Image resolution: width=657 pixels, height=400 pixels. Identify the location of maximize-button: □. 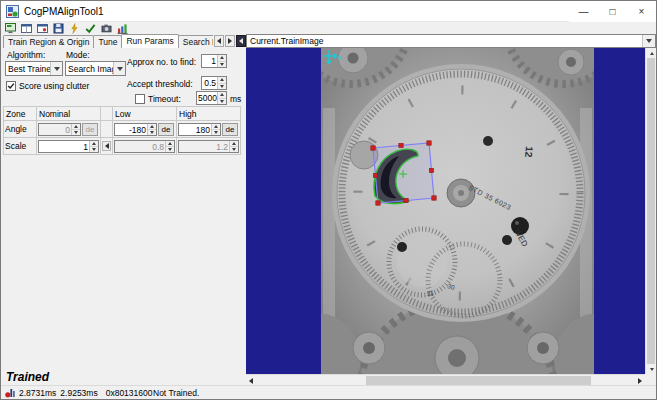
(612, 12).